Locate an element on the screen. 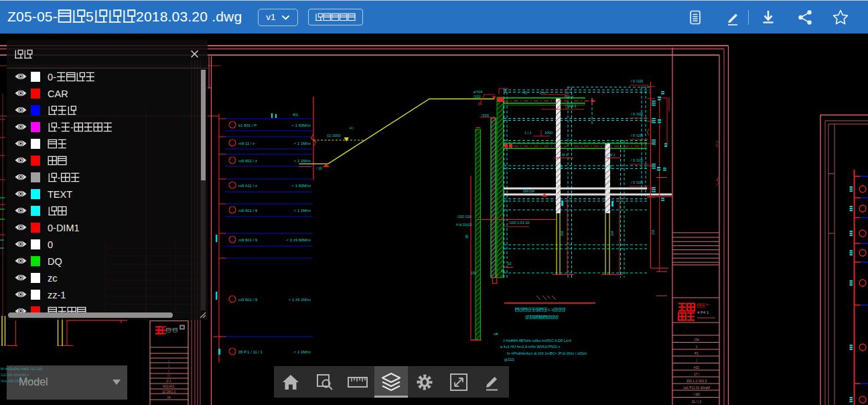 The height and width of the screenshot is (405, 868). svg-text: 2018.03.20 .dwg is located at coordinates (189, 16).